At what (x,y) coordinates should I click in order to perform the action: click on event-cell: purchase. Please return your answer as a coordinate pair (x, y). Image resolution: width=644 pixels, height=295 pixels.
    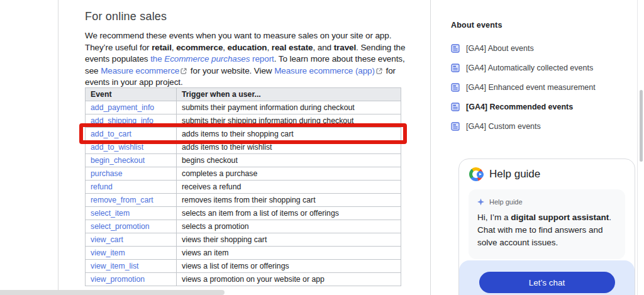
    Looking at the image, I should click on (131, 174).